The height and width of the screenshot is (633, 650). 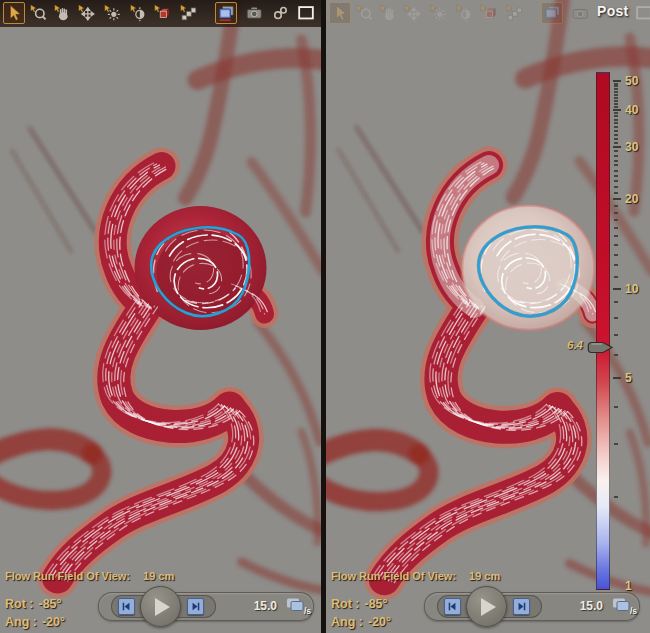 I want to click on rotation-readout: Rot :-85°, so click(x=34, y=604).